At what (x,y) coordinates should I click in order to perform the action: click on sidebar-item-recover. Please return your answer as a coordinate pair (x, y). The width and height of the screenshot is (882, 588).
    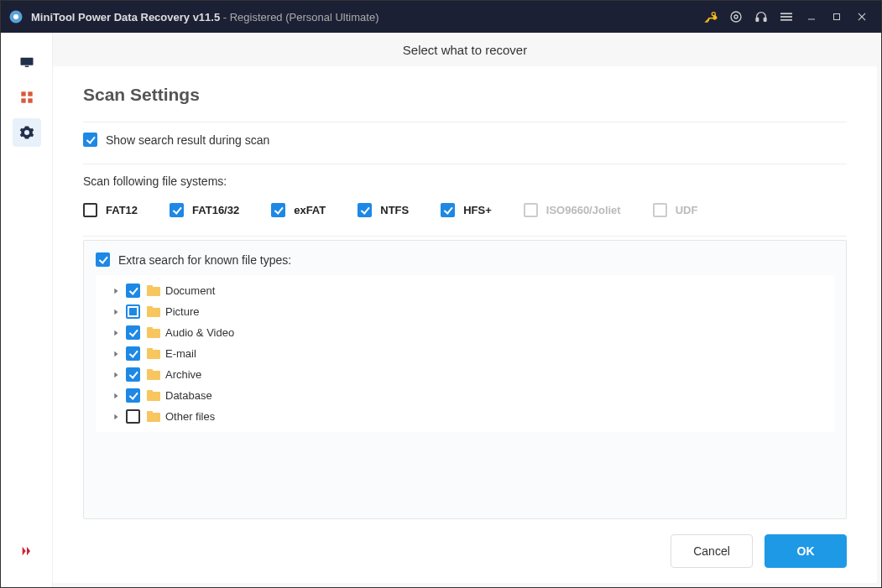
    Looking at the image, I should click on (27, 62).